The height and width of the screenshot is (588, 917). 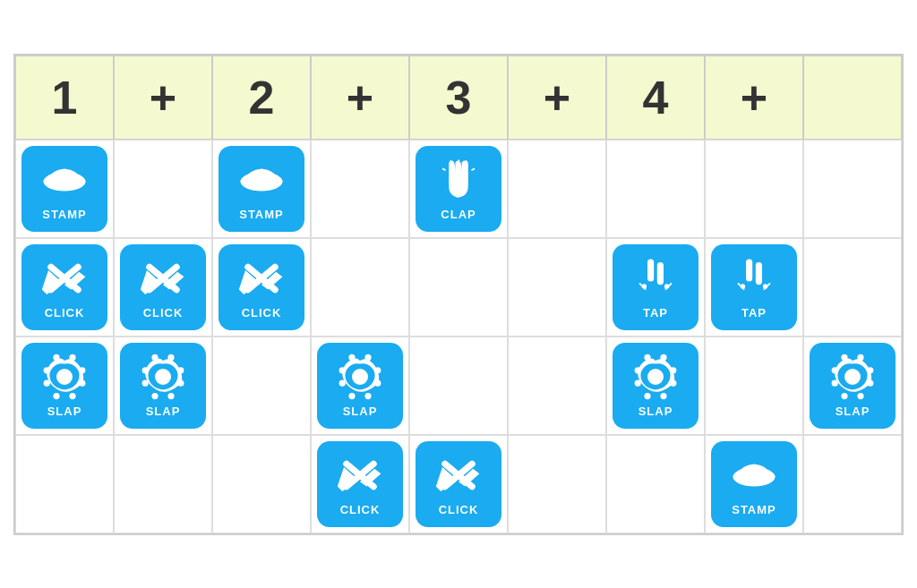 I want to click on cell-r3-c1: SLAP, so click(x=64, y=386).